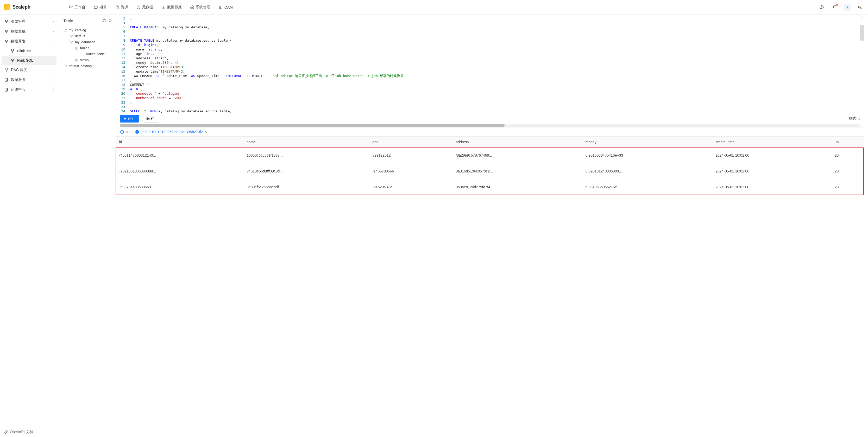 The image size is (868, 437). Describe the element at coordinates (771, 171) in the screenshot. I see `table-cell: 2024-05-01 10:02:00` at that location.